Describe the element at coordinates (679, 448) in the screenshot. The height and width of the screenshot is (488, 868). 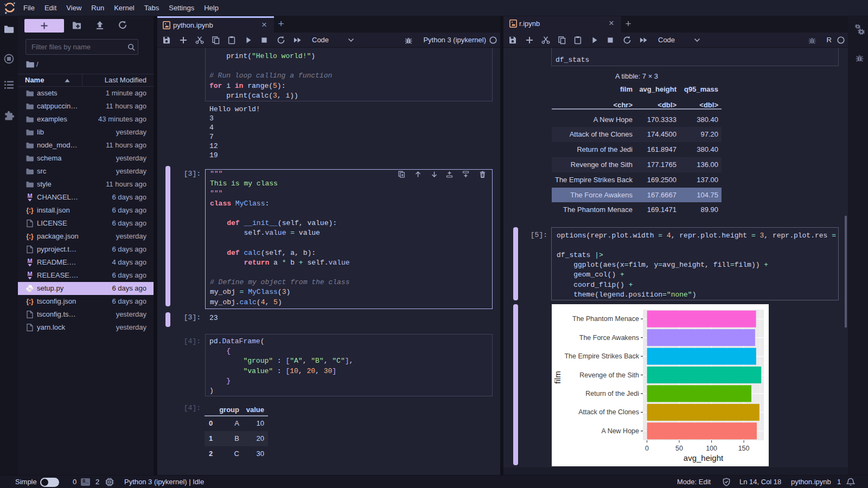
I see `svg-text: 50` at that location.